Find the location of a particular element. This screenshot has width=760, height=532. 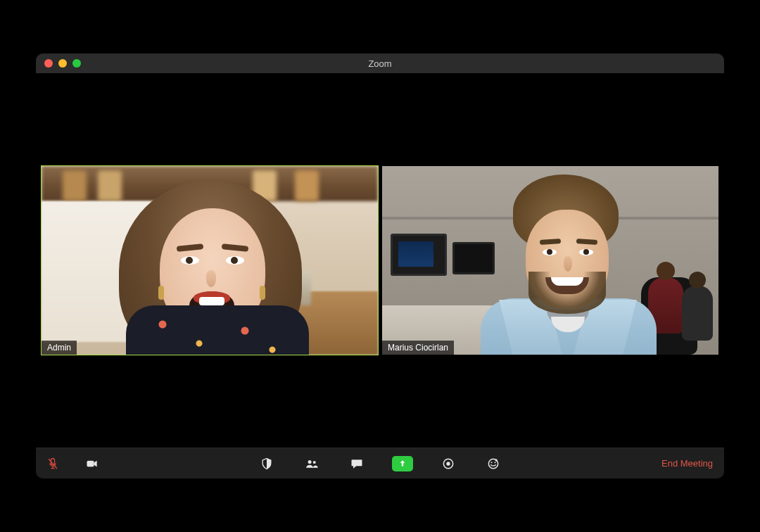

microphone-muted-icon is located at coordinates (53, 464).